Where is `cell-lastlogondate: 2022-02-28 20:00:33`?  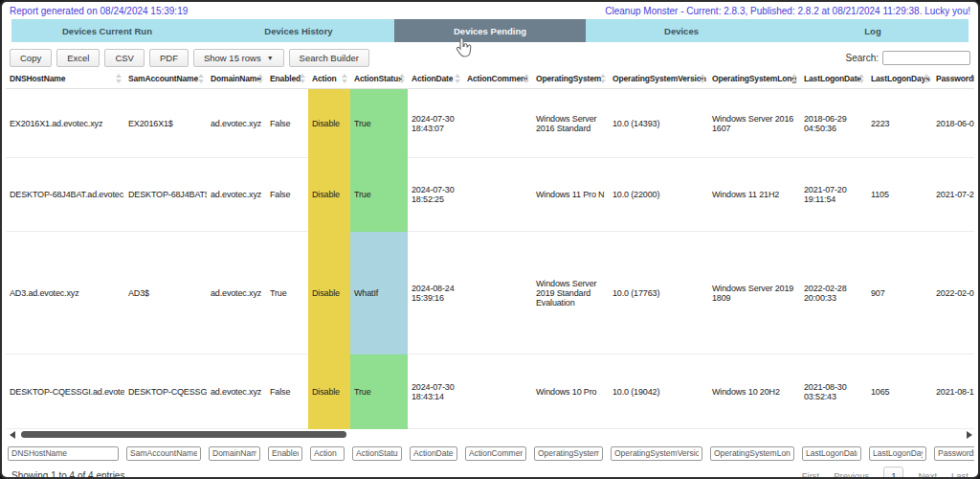
cell-lastlogondate: 2022-02-28 20:00:33 is located at coordinates (834, 293).